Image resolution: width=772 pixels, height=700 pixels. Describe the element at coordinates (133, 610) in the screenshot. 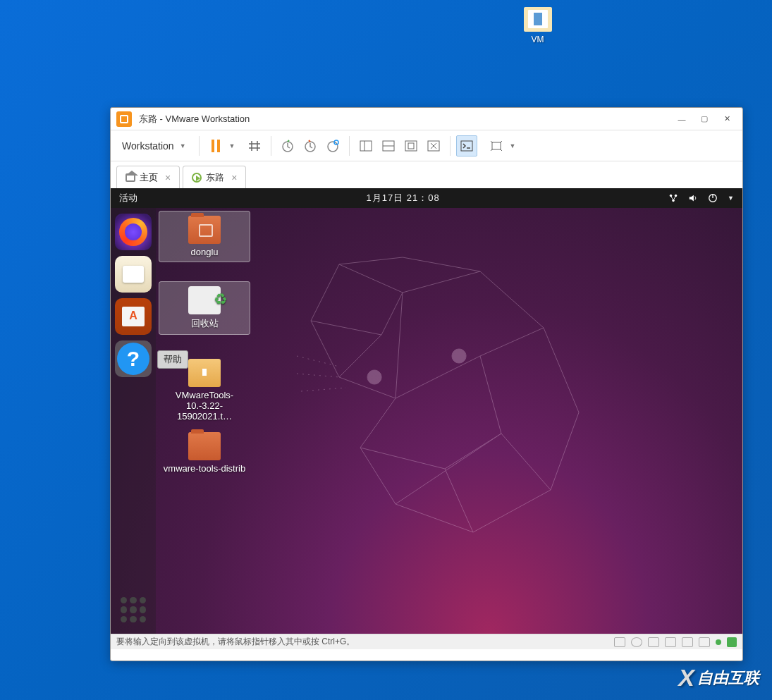

I see `apps-grid-icon` at that location.